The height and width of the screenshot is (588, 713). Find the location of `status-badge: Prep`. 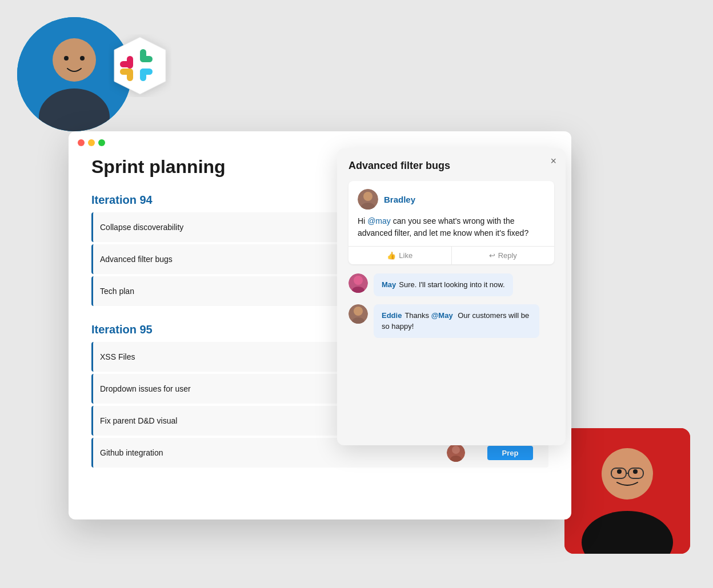

status-badge: Prep is located at coordinates (510, 453).